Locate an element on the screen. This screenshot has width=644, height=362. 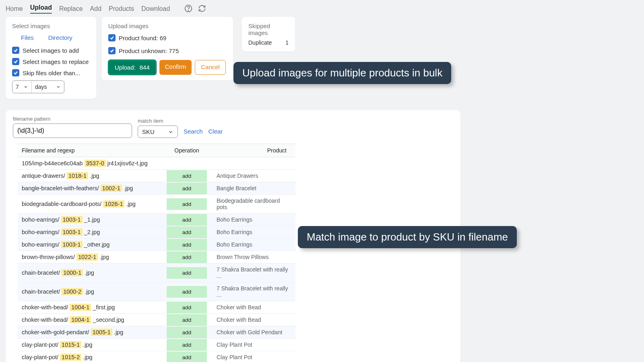
cell-filename: antique-drawers/ 1018-1 .jpg is located at coordinates (92, 176).